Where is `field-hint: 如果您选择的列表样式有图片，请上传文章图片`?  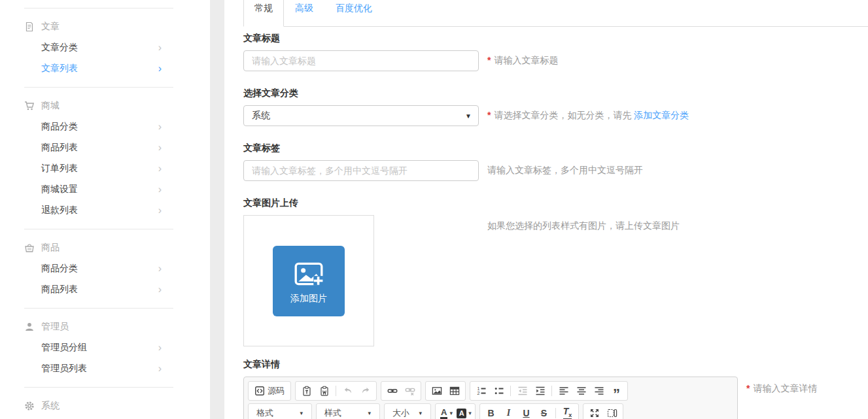
field-hint: 如果您选择的列表样式有图片，请上传文章图片 is located at coordinates (583, 226).